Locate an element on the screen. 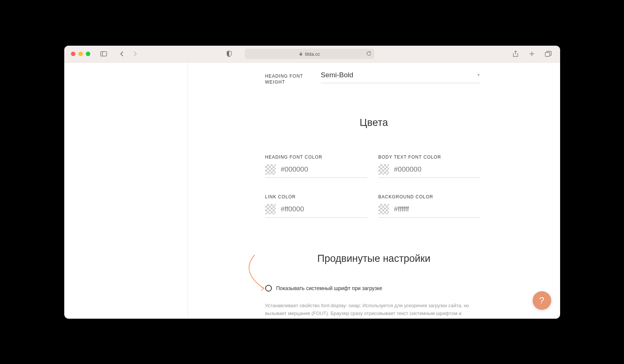 Image resolution: width=624 pixels, height=364 pixels. field-label: BACKGROUND COLOR is located at coordinates (429, 197).